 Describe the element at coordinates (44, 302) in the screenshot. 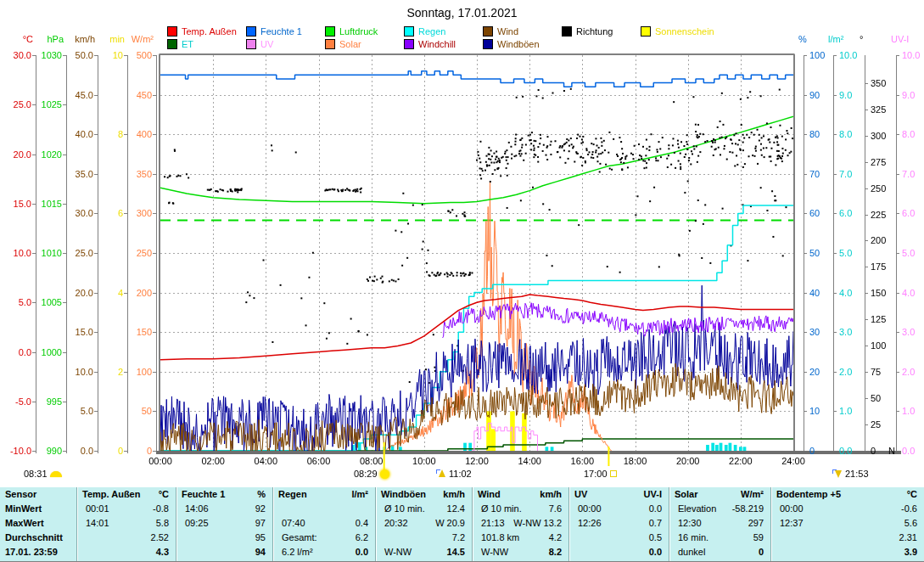

I see `axis-tick-label: 1005` at that location.